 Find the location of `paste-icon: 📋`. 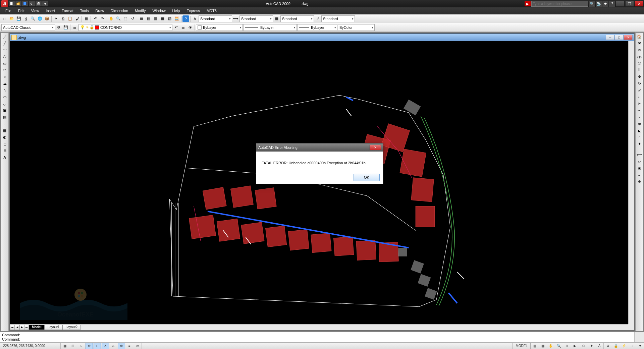

paste-icon: 📋 is located at coordinates (70, 19).